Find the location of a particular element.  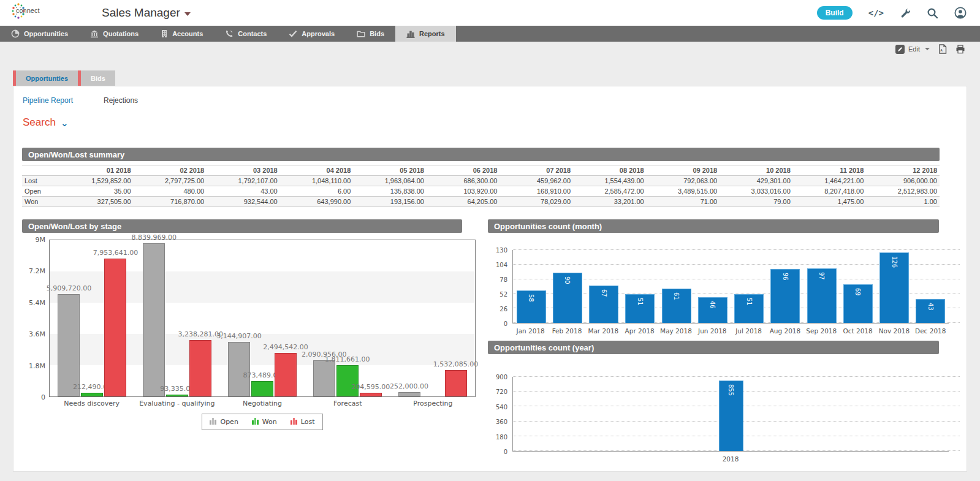

year-section-header: Opportunities count (year) is located at coordinates (713, 347).